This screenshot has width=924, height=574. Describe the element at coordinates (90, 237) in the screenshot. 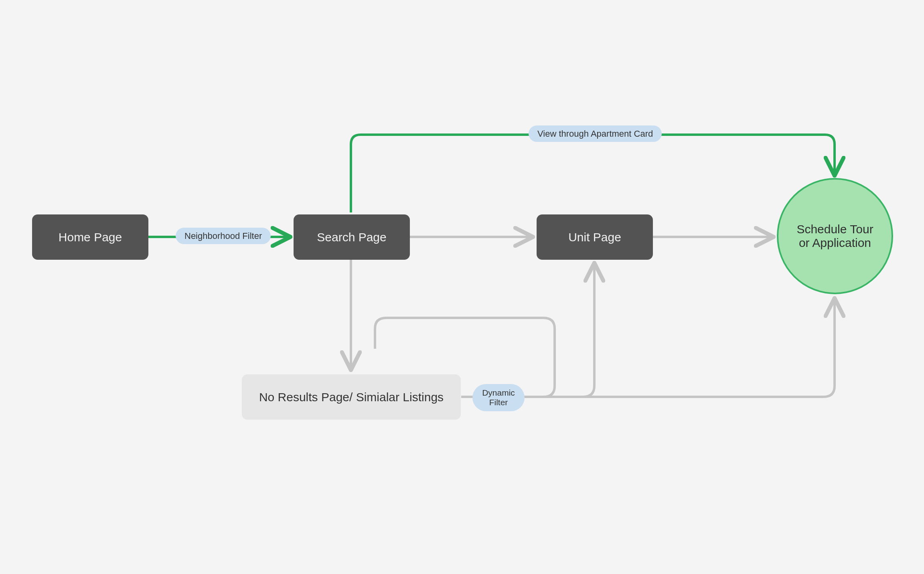

I see `node-label: Home Page` at that location.